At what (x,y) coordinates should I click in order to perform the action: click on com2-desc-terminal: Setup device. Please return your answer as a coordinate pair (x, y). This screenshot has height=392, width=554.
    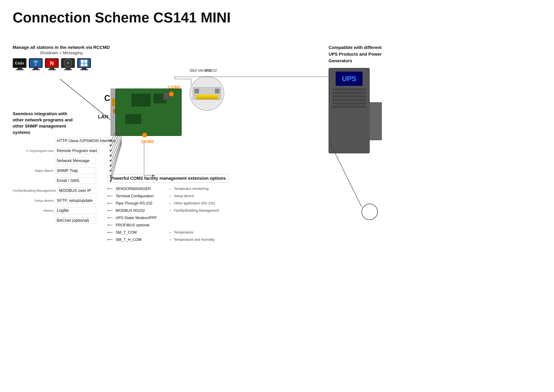
    Looking at the image, I should click on (184, 196).